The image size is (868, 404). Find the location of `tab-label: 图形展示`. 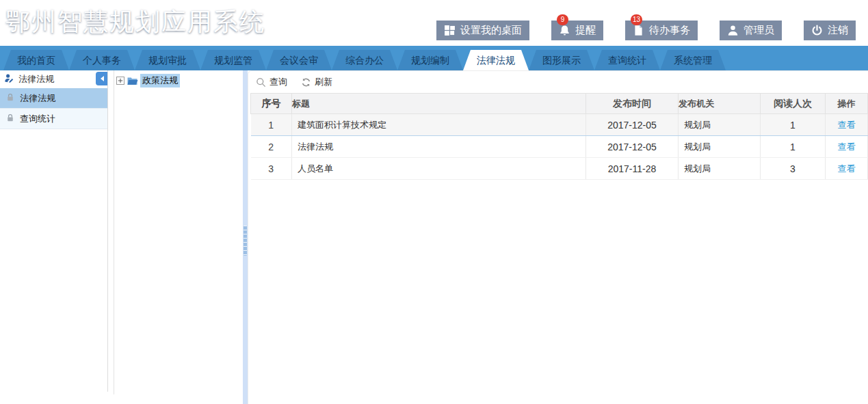

tab-label: 图形展示 is located at coordinates (562, 60).